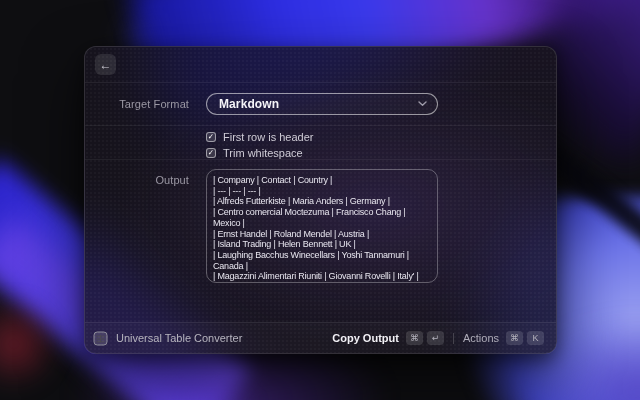 The width and height of the screenshot is (640, 400). Describe the element at coordinates (436, 338) in the screenshot. I see `return-keycap: ↵` at that location.